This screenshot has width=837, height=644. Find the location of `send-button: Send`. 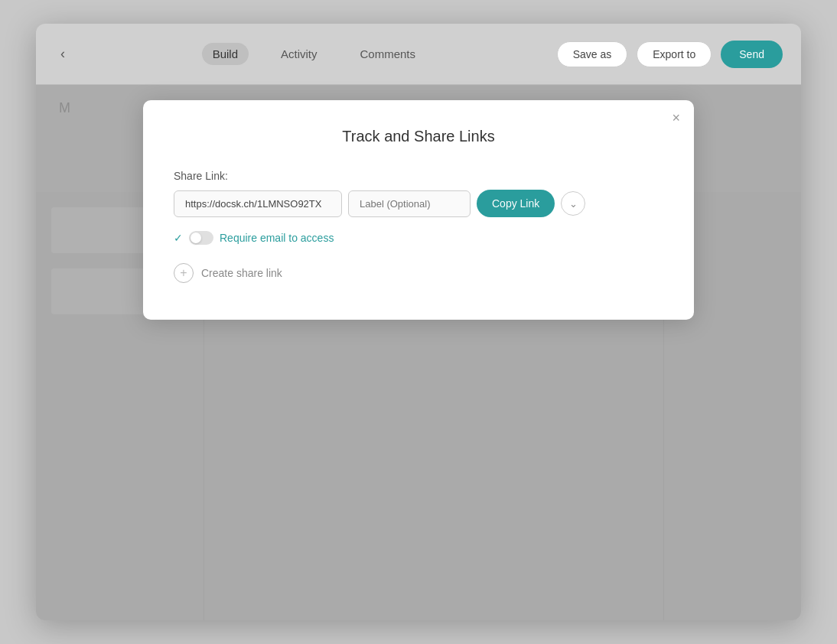

send-button: Send is located at coordinates (751, 54).